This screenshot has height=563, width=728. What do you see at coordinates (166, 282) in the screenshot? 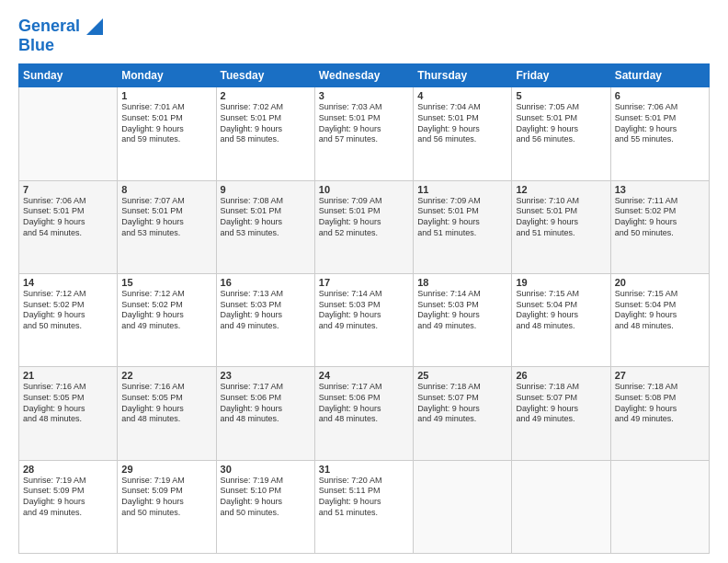
I see `day-number: 15` at bounding box center [166, 282].